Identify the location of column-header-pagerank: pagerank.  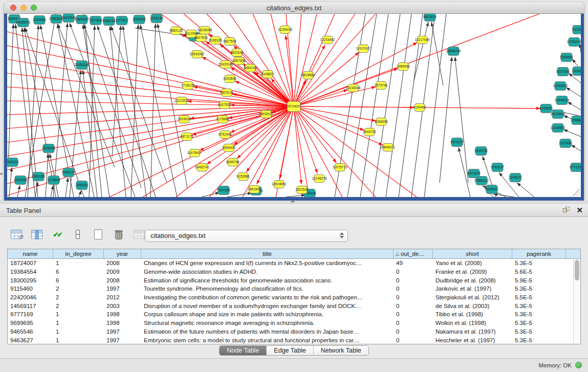
(539, 254).